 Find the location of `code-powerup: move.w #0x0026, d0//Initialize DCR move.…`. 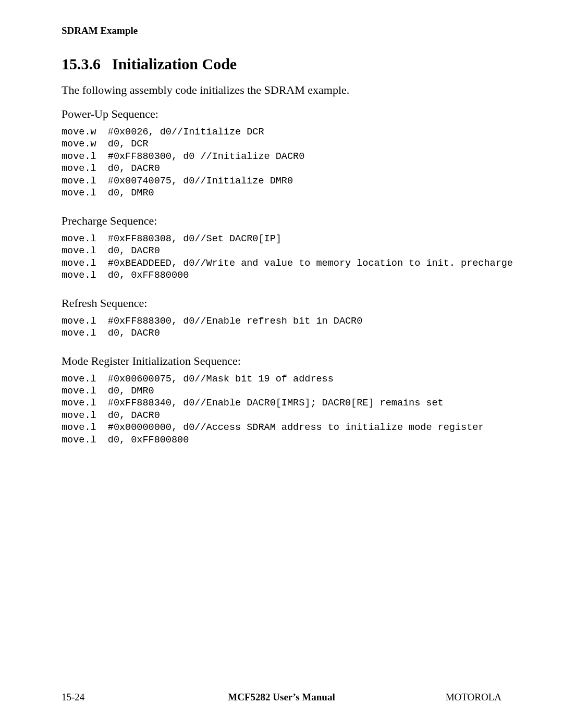

code-powerup: move.w #0x0026, d0//Initialize DCR move.… is located at coordinates (282, 163).